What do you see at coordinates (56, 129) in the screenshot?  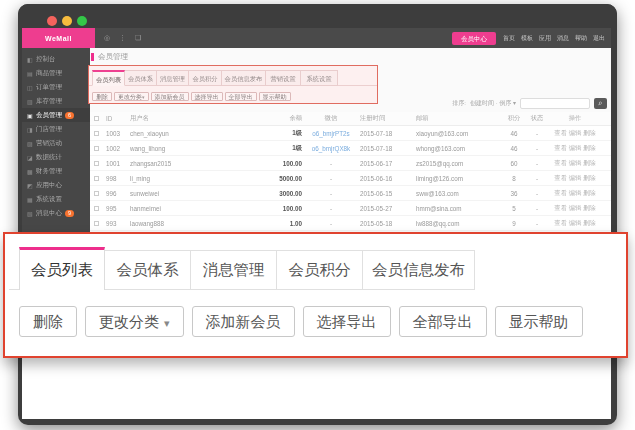 I see `sidebar-item: ◨ 门店管理` at bounding box center [56, 129].